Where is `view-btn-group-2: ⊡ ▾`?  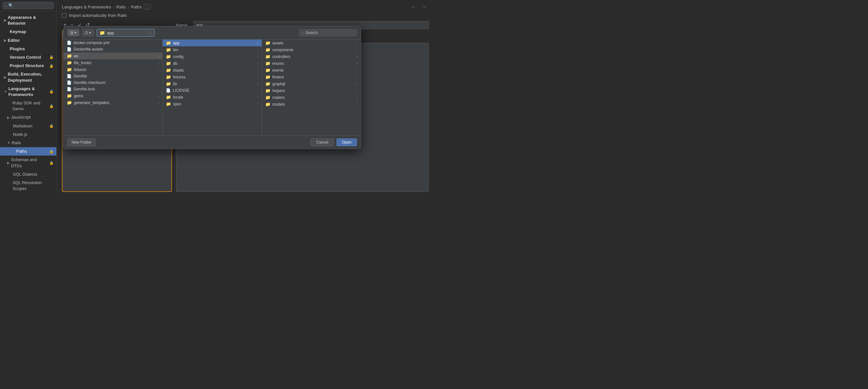 view-btn-group-2: ⊡ ▾ is located at coordinates (88, 33).